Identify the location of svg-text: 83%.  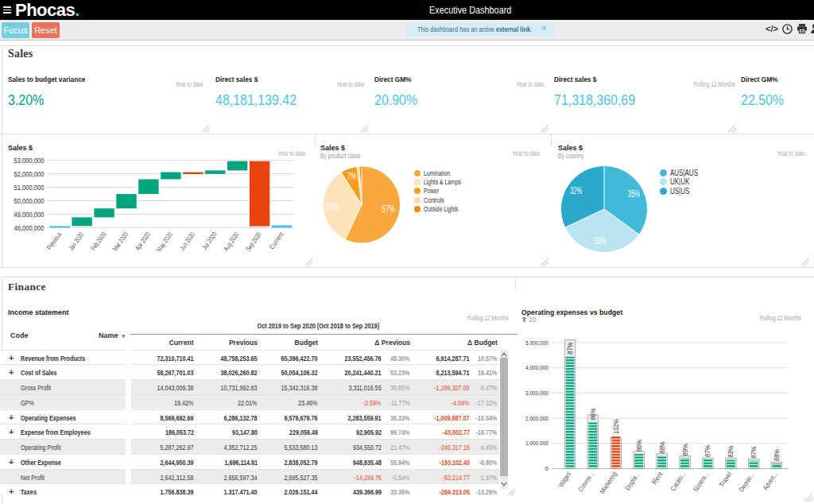
(731, 452).